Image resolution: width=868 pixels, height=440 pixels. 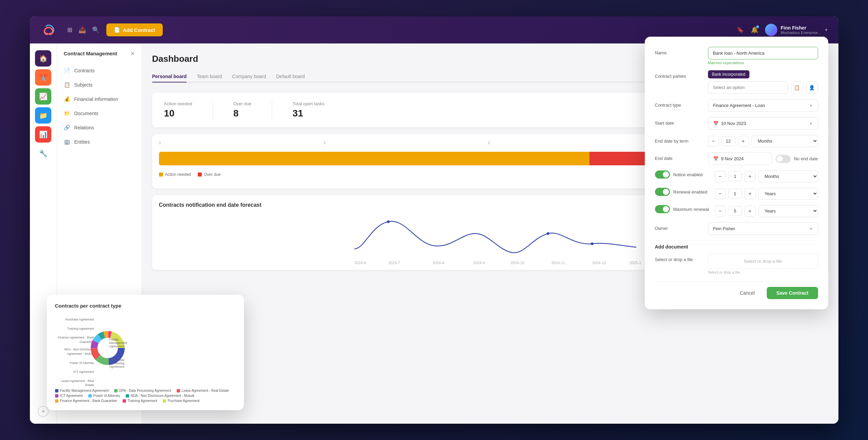 What do you see at coordinates (691, 209) in the screenshot?
I see `max-renewal-label: Maximum renewal` at bounding box center [691, 209].